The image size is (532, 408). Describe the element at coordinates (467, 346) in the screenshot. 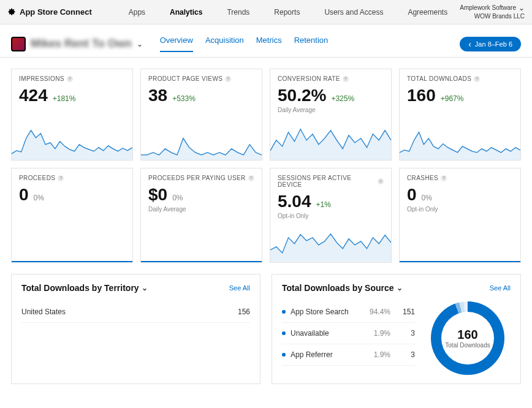

I see `donut-label: Total Downloads` at that location.